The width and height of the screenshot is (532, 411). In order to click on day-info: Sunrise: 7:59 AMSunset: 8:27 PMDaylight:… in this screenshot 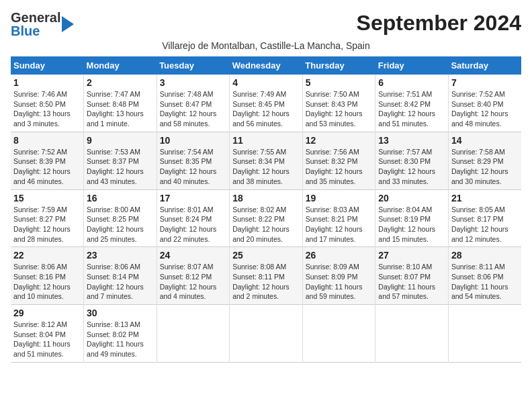, I will do `click(47, 224)`.